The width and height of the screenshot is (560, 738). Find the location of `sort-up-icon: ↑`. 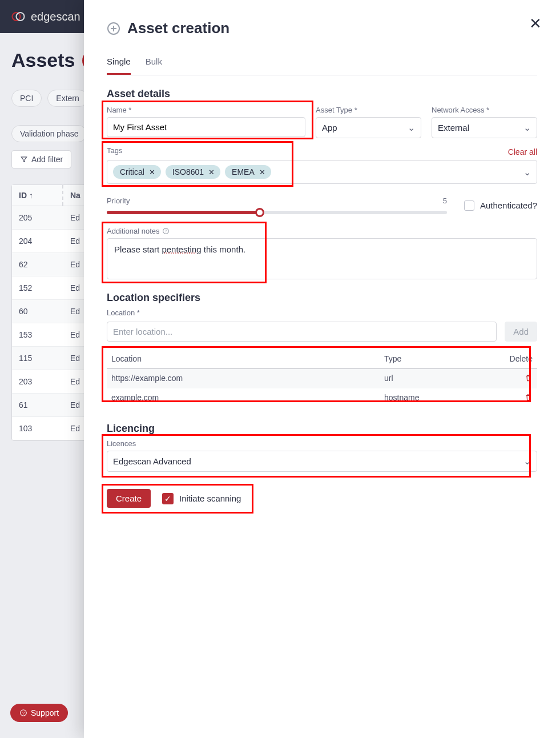

sort-up-icon: ↑ is located at coordinates (31, 195).